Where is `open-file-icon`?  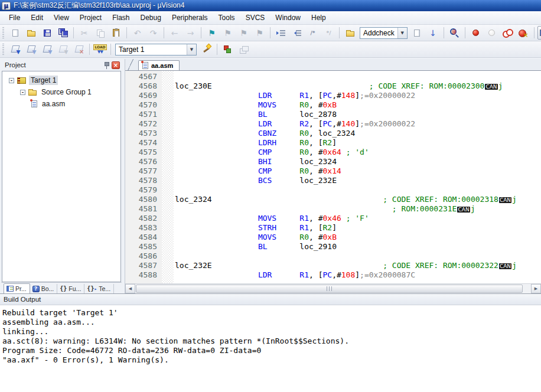 open-file-icon is located at coordinates (31, 34).